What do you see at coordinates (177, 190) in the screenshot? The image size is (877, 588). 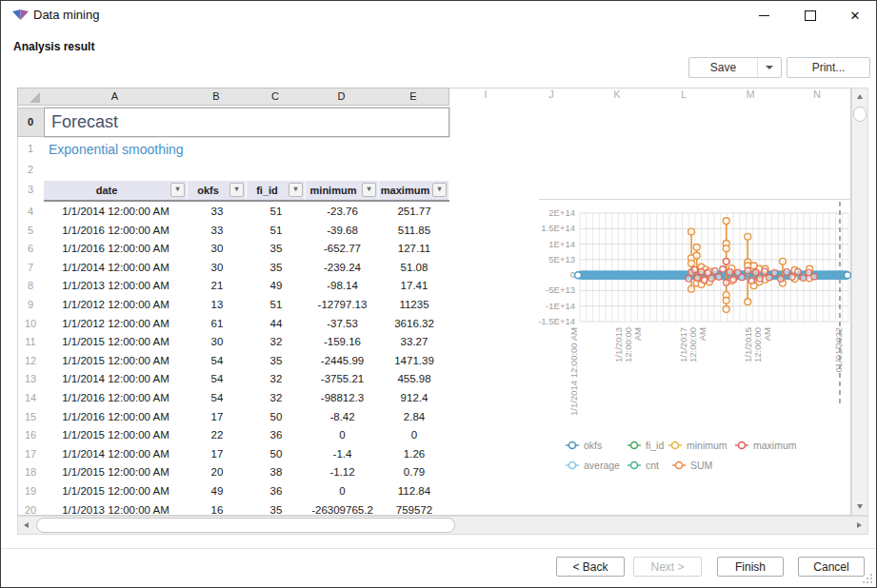 I see `filter-dropdown-date: ▾` at bounding box center [177, 190].